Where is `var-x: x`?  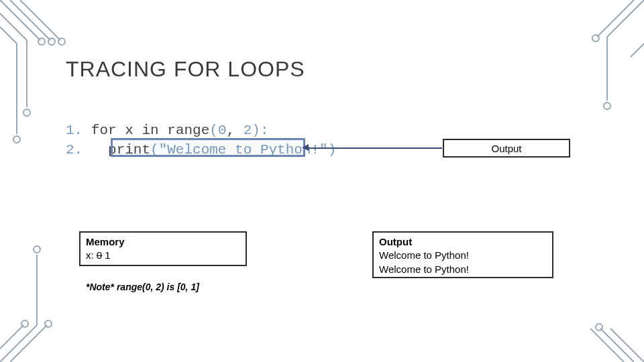 var-x: x is located at coordinates (129, 130).